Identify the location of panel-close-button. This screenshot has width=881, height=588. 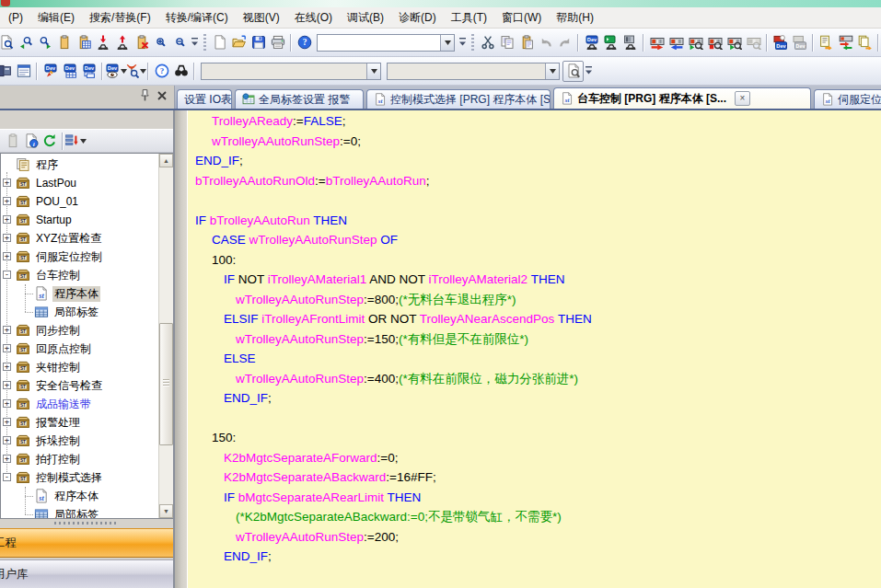
(162, 98).